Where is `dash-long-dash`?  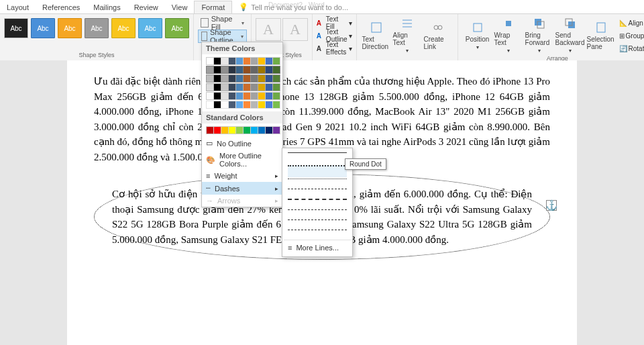
dash-long-dash is located at coordinates (317, 213).